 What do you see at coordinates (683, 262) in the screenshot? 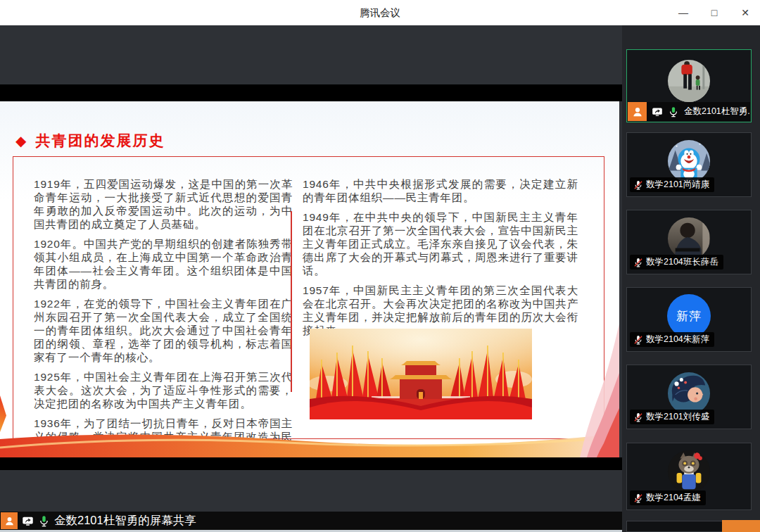
I see `participant-name: 数学2104班长薛岳` at bounding box center [683, 262].